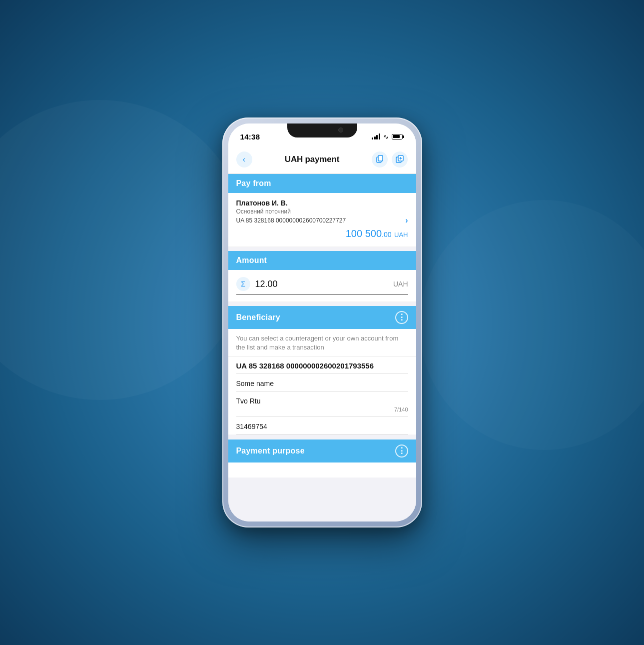 The width and height of the screenshot is (644, 645). I want to click on status-icons: ∿, so click(388, 137).